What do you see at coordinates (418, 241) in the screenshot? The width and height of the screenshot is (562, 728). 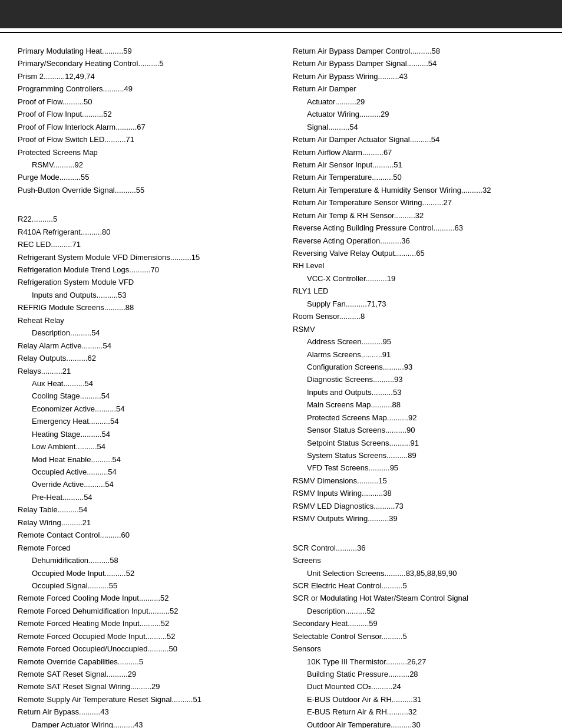 I see `list-item: Reverse Acting Operation..........36` at bounding box center [418, 241].